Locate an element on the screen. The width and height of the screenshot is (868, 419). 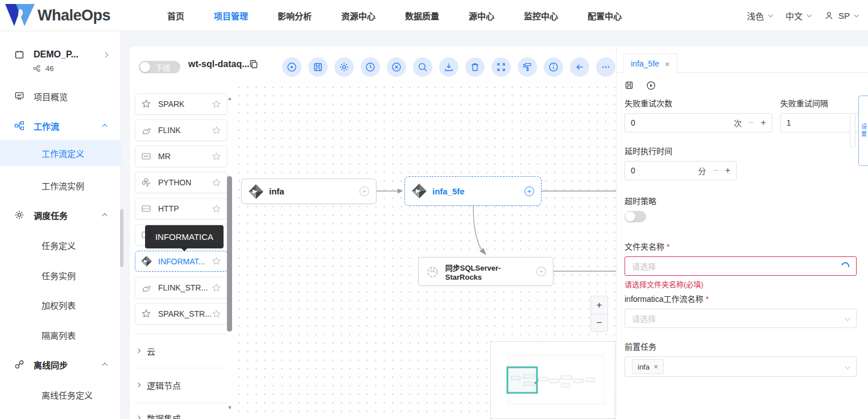
project-switcher: DEMO_P... is located at coordinates (60, 55).